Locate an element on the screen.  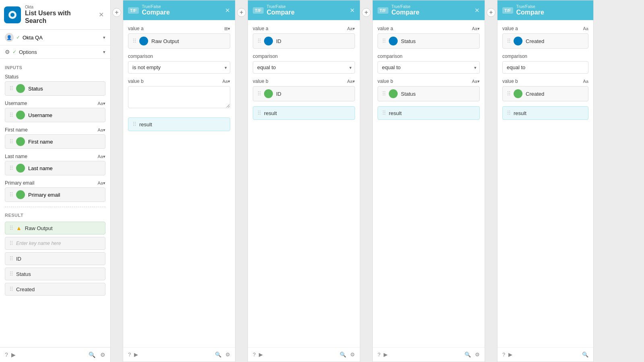
card2-value-b-input: ⠿ ID is located at coordinates (304, 94).